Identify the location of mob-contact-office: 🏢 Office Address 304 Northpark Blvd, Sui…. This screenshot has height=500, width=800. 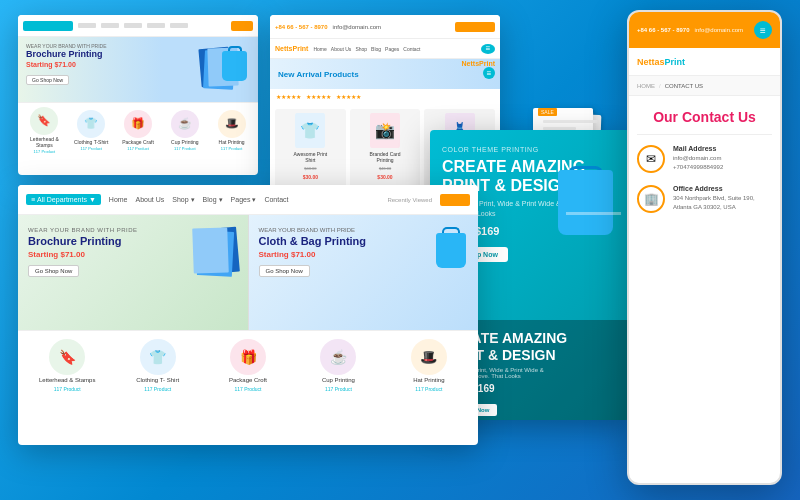
(704, 199).